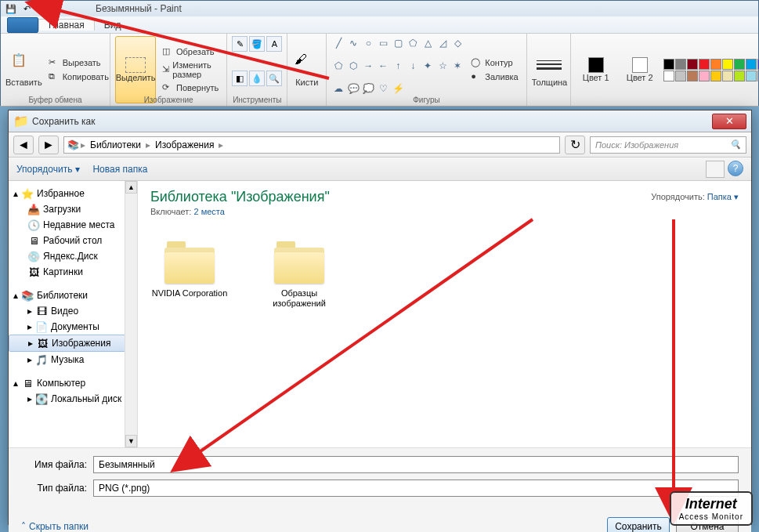 This screenshot has width=759, height=532. Describe the element at coordinates (596, 70) in the screenshot. I see `color1-button: Цвет 1` at that location.